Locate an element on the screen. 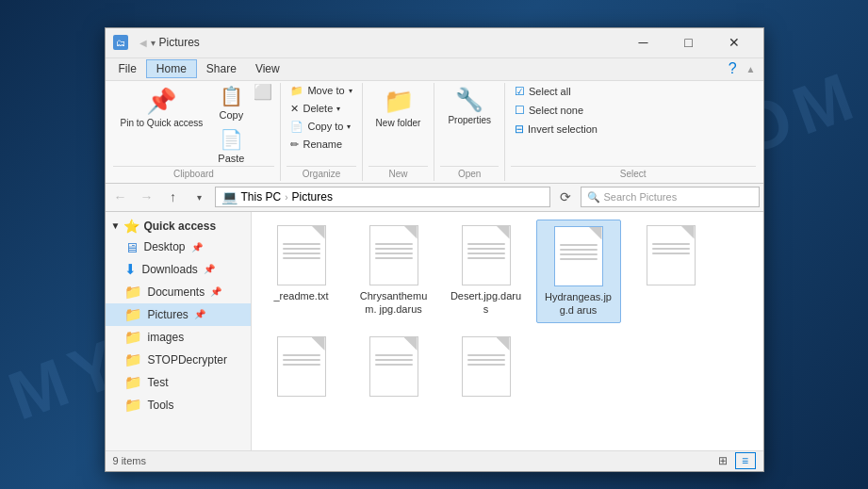 Image resolution: width=868 pixels, height=489 pixels. refresh-button: ⟳ is located at coordinates (565, 197).